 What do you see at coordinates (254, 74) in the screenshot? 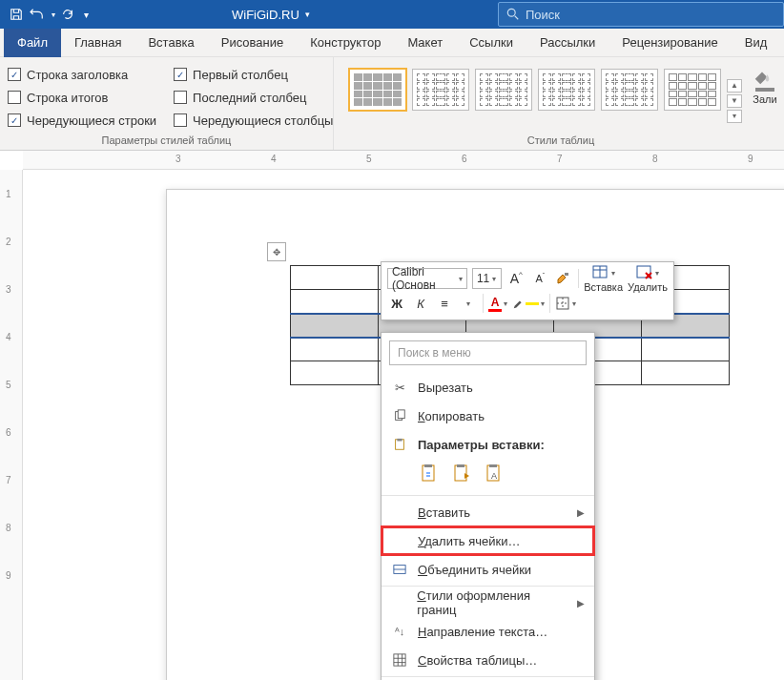
I see `check-first-column: Первый столбец` at bounding box center [254, 74].